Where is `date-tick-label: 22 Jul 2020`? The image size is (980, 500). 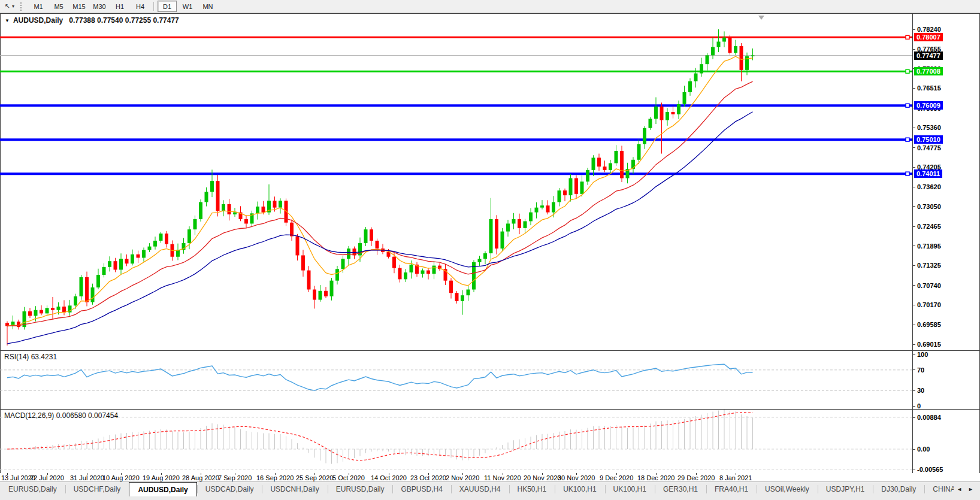
date-tick-label: 22 Jul 2020 is located at coordinates (47, 478).